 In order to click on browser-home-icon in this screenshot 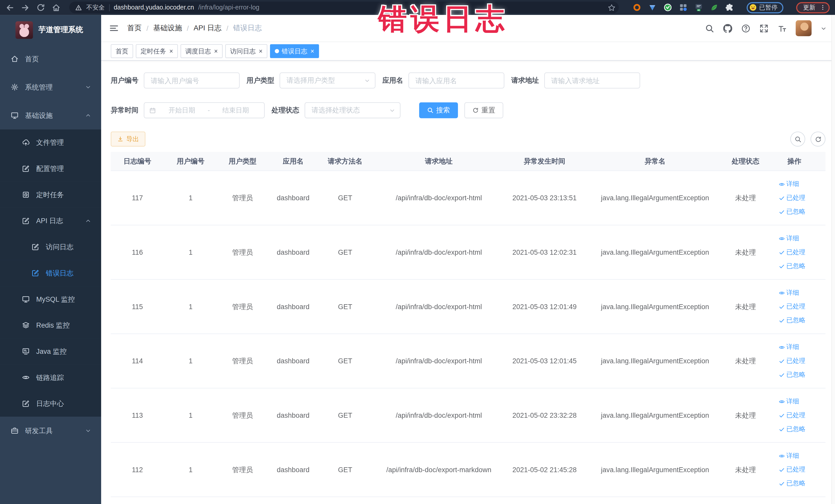, I will do `click(56, 7)`.